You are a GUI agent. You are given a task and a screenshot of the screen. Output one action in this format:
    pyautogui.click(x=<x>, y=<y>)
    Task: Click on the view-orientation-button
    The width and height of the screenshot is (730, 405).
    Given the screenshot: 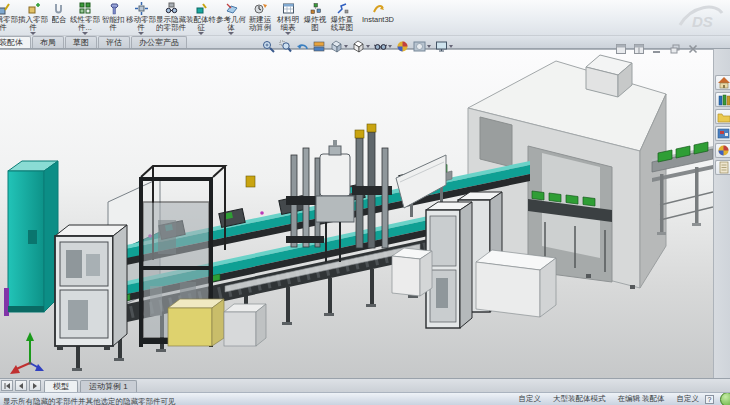 What is the action you would take?
    pyautogui.click(x=339, y=46)
    